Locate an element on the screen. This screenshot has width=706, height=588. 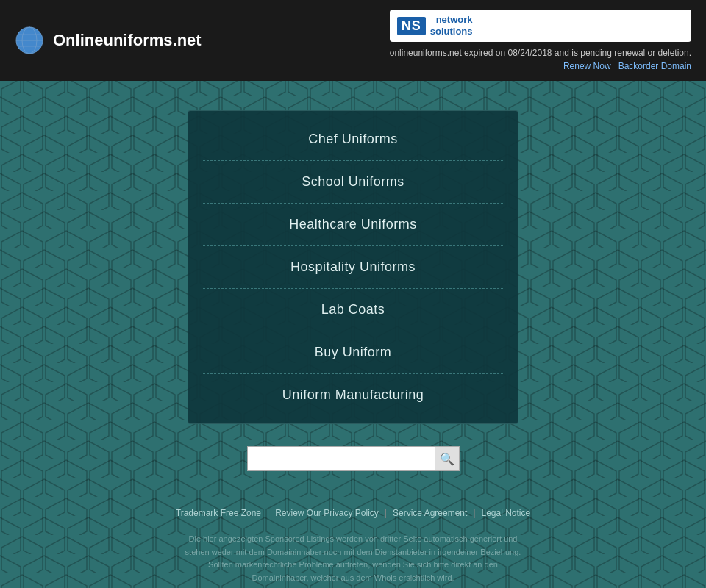
search-input is located at coordinates (341, 459).